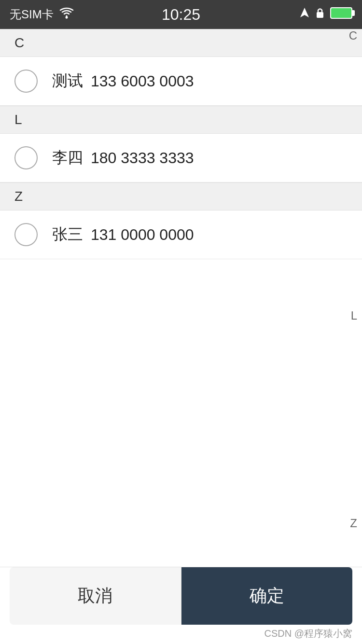 The image size is (362, 644). I want to click on battery-icon, so click(341, 14).